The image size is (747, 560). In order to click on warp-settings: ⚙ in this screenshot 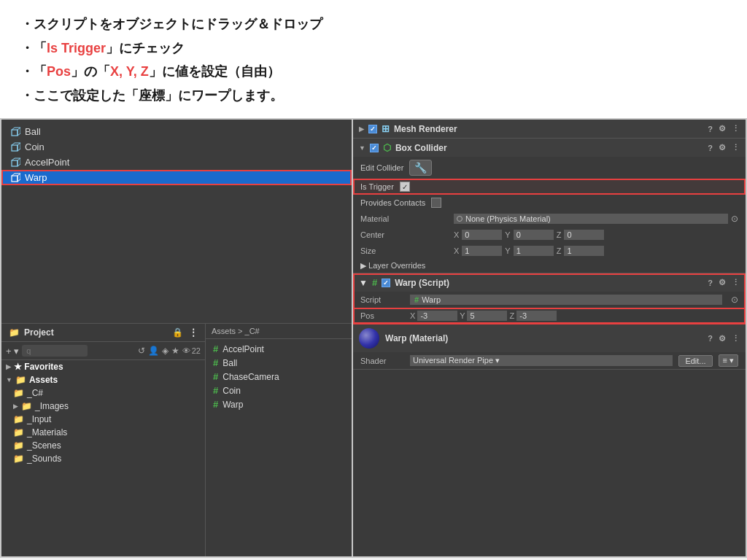, I will do `click(722, 283)`.